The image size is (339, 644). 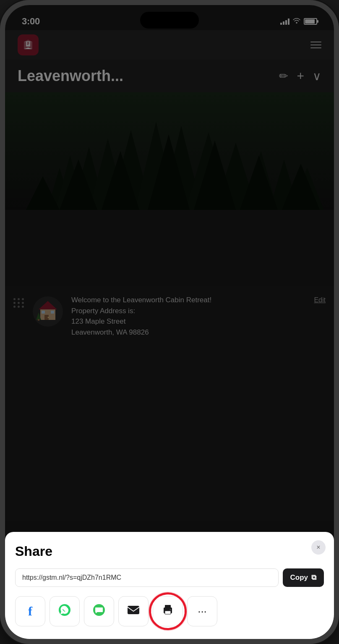 I want to click on whatsapp-icon, so click(x=65, y=611).